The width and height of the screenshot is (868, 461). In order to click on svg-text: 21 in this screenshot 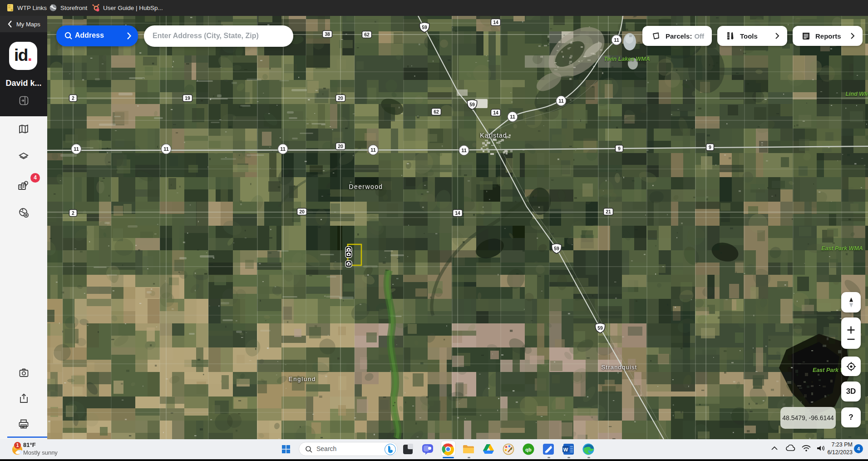, I will do `click(608, 212)`.